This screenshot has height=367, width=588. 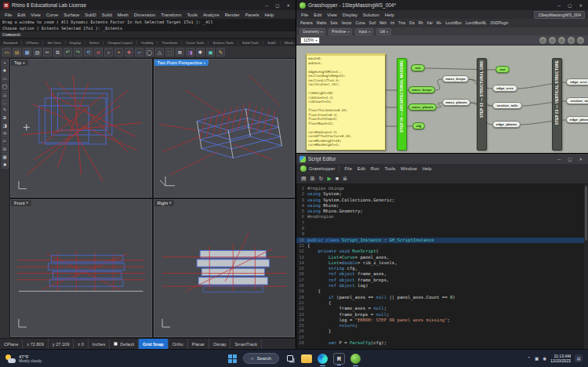 I want to click on side-toolbar-icon: ▭, so click(x=5, y=78).